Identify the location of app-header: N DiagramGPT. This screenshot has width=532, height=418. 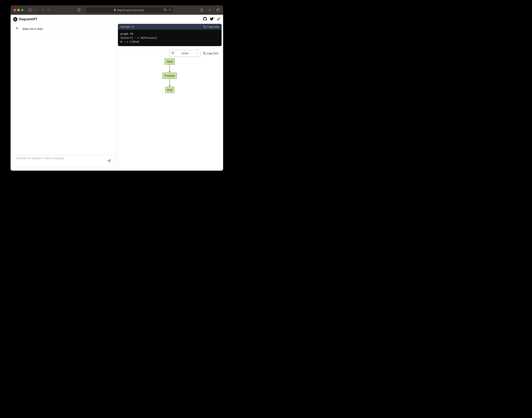
(117, 19).